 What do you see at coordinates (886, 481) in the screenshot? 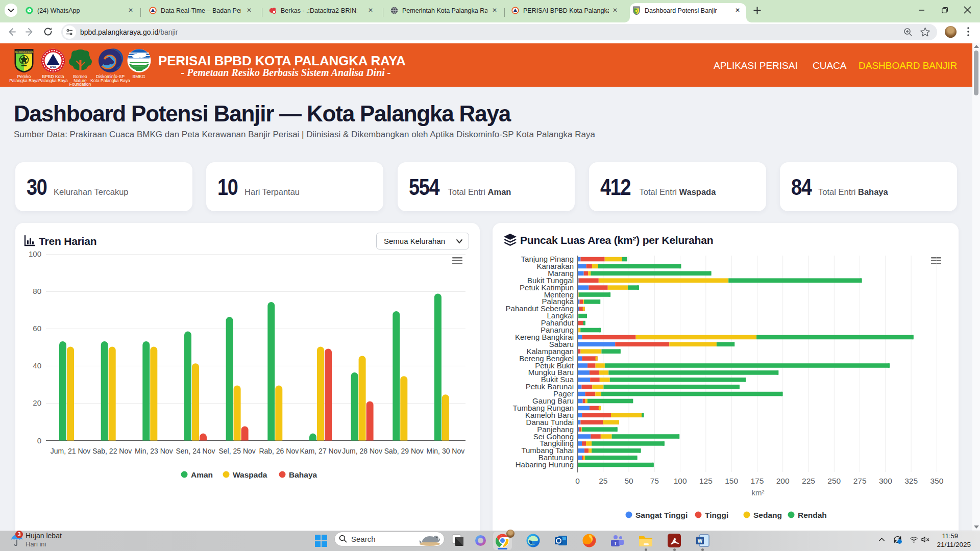
I see `svg-text: 300` at bounding box center [886, 481].